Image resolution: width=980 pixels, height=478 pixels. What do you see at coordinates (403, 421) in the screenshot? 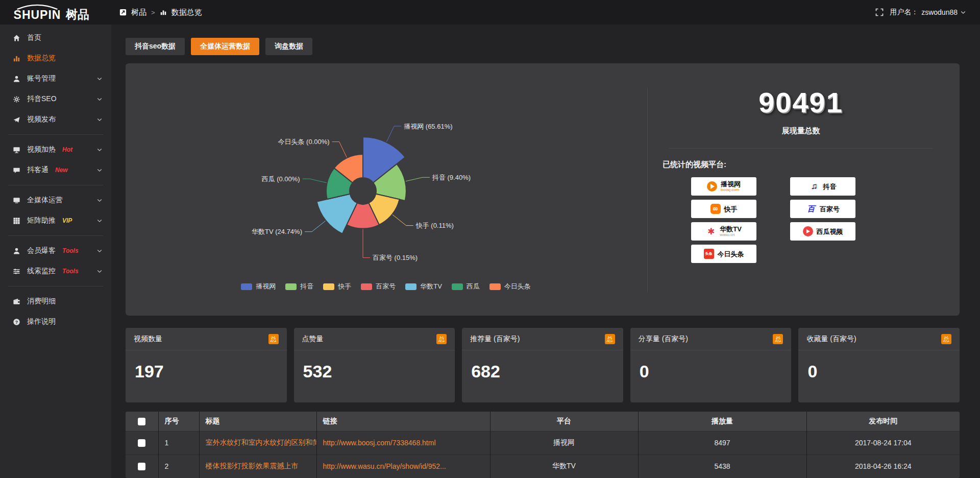
I see `column-header-2: 链接` at bounding box center [403, 421].